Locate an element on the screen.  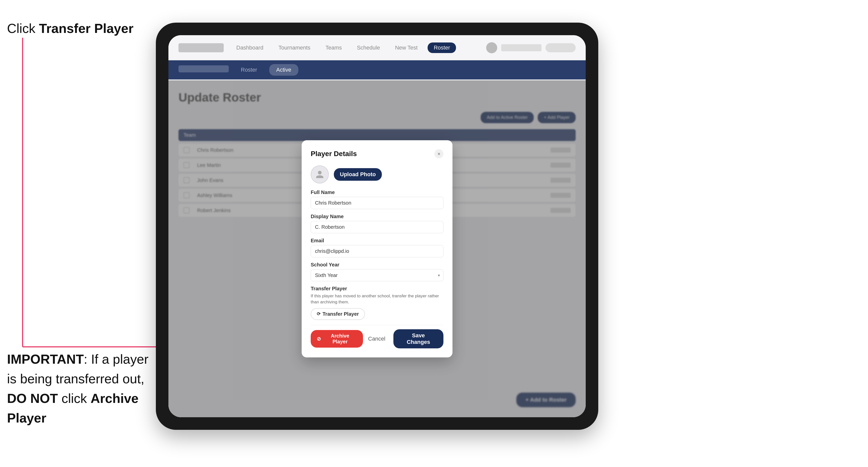
email-input is located at coordinates (377, 251).